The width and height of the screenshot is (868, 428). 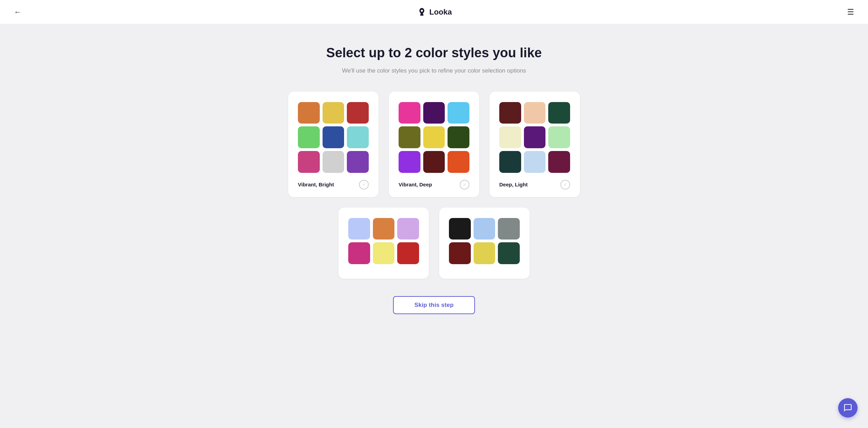 I want to click on skip-button: Skip this step, so click(x=434, y=305).